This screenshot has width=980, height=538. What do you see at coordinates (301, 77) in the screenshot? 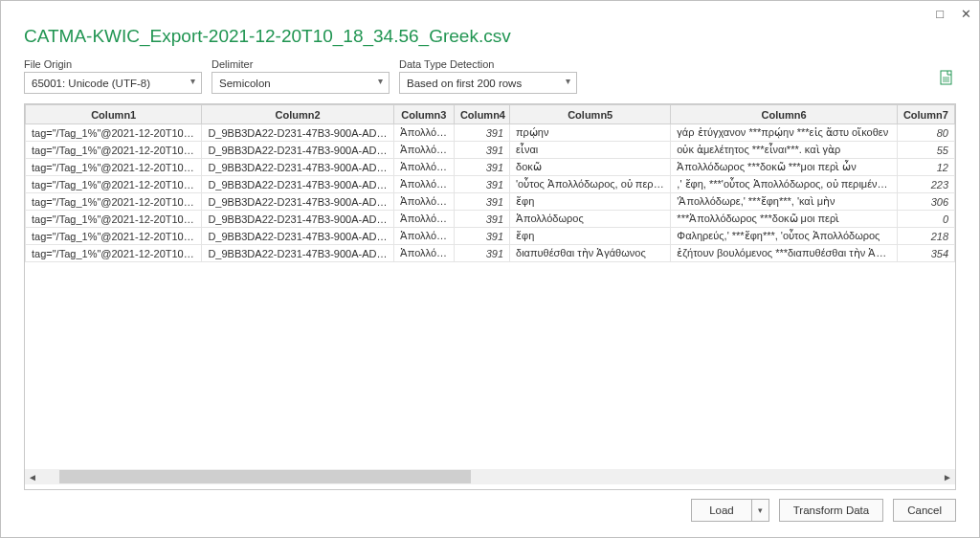
I see `delimiter-control: Delimiter Semicolon` at bounding box center [301, 77].